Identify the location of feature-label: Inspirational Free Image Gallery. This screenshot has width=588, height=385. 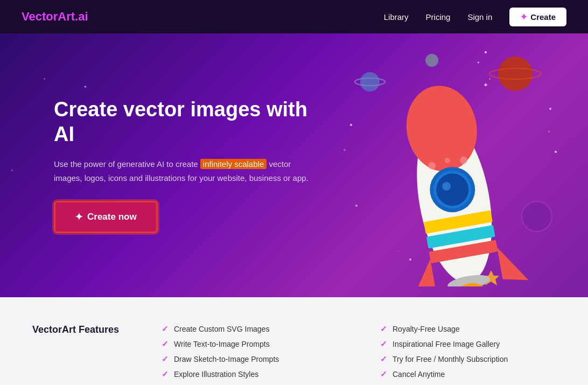
(446, 344).